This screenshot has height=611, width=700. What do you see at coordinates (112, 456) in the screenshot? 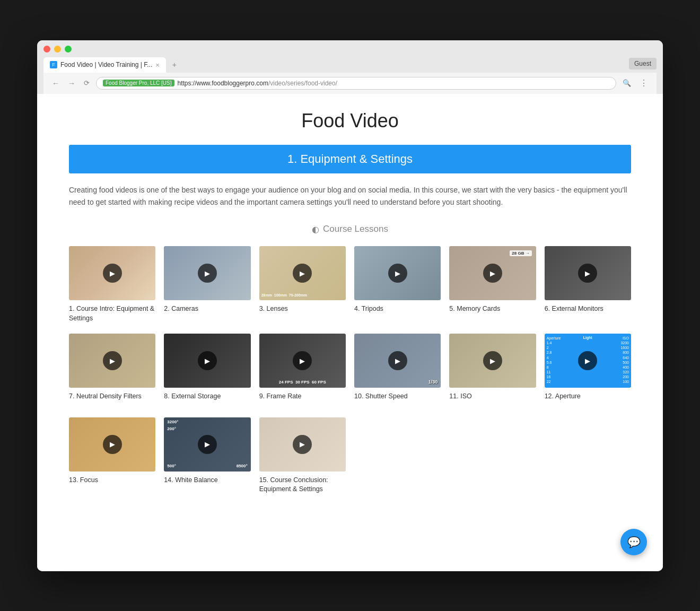
I see `lesson-item-13: ▶ 13. Focus` at bounding box center [112, 456].